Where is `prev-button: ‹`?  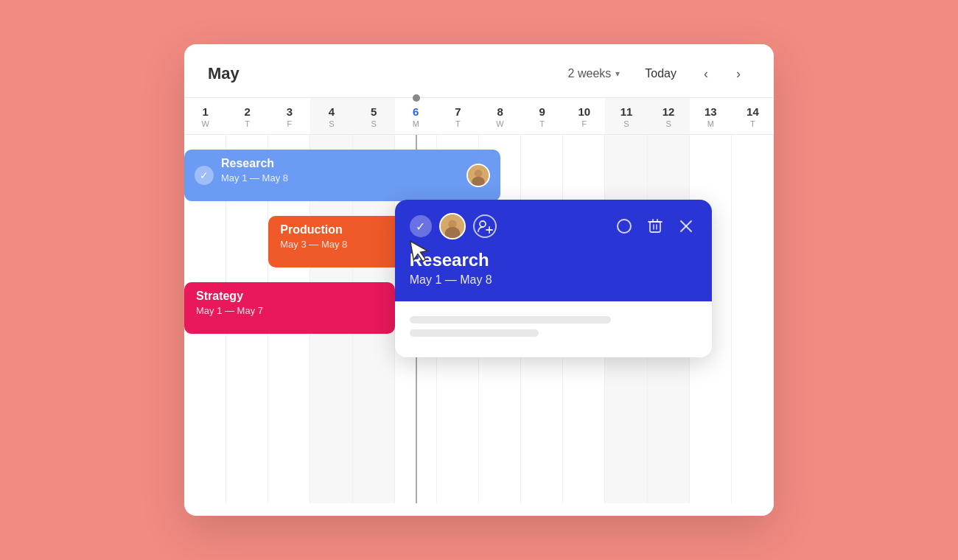
prev-button: ‹ is located at coordinates (706, 74).